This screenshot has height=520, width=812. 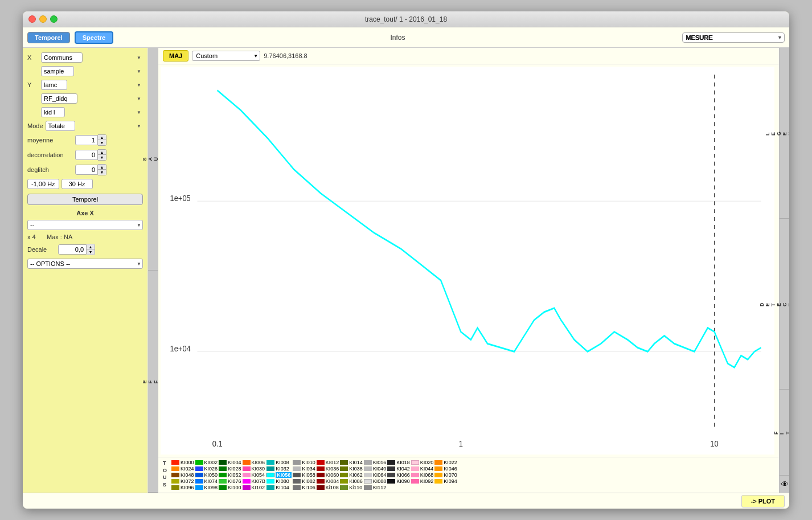 I want to click on legend-item-ki076: KI076, so click(x=230, y=481).